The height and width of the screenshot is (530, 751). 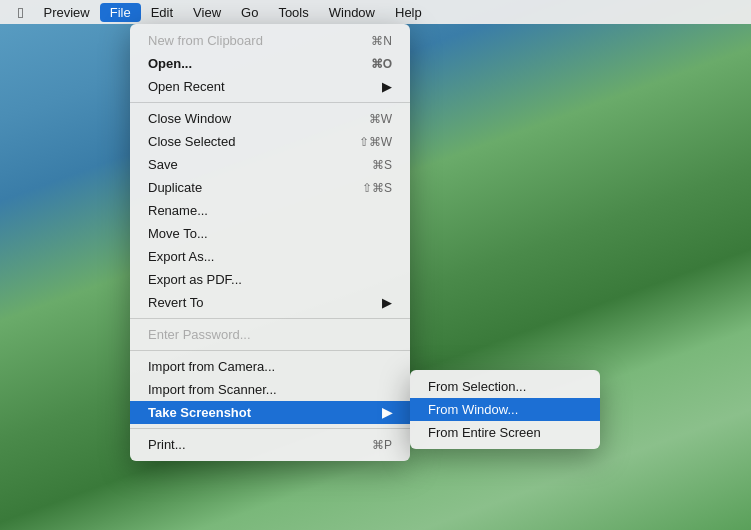 What do you see at coordinates (484, 432) in the screenshot?
I see `menu-item-label: From Entire Screen` at bounding box center [484, 432].